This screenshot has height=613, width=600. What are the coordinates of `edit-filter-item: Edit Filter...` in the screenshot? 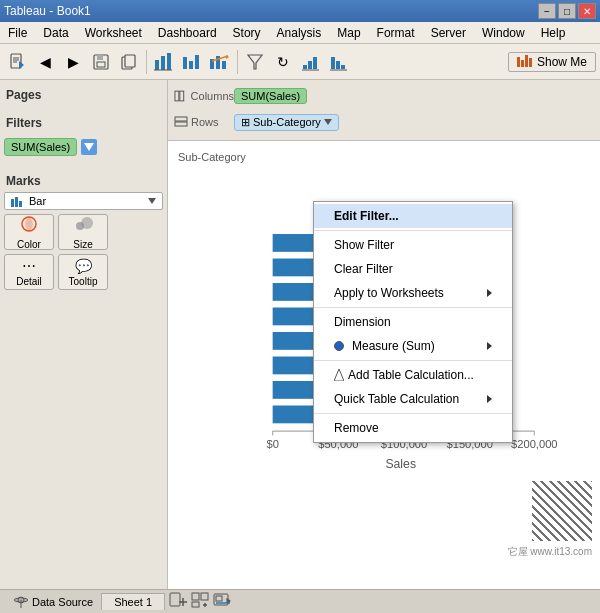 It's located at (413, 216).